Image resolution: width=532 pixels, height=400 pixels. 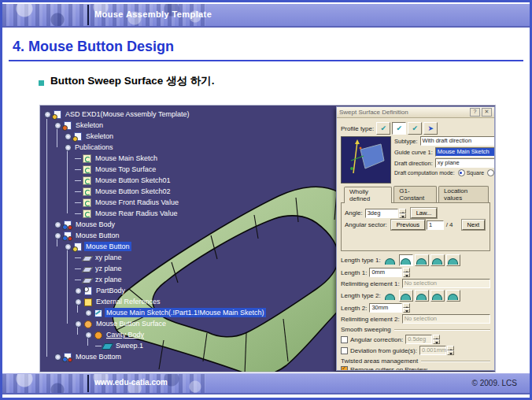 What do you see at coordinates (435, 225) in the screenshot?
I see `sector-input: 1` at bounding box center [435, 225].